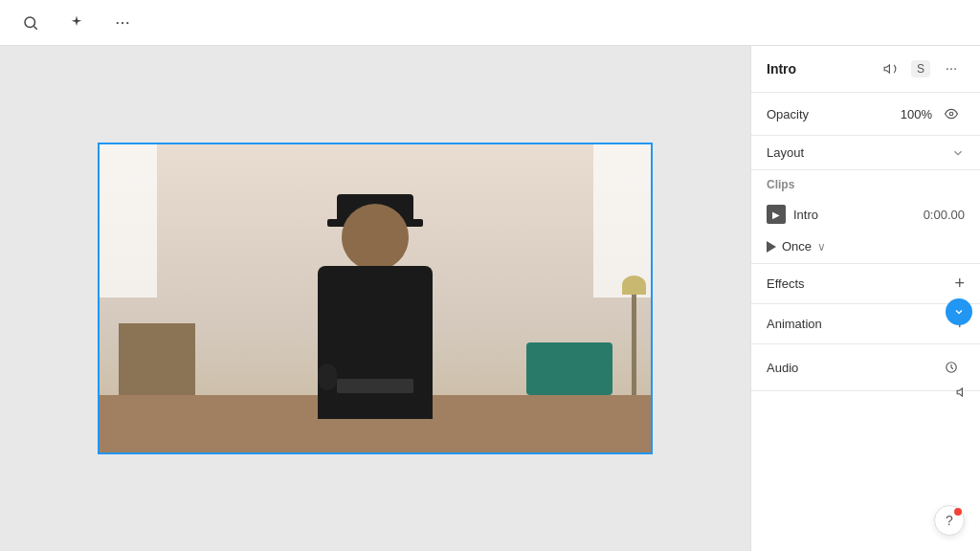  What do you see at coordinates (785, 153) in the screenshot?
I see `layout-label: Layout` at bounding box center [785, 153].